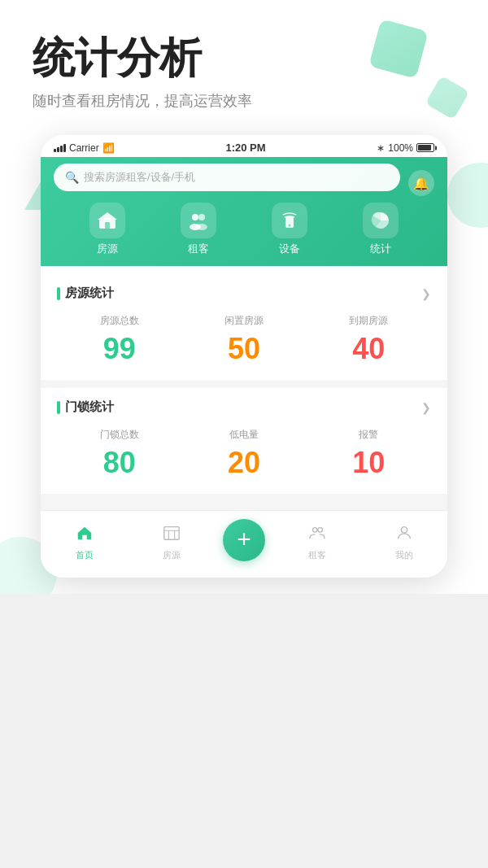  I want to click on lock-total-label: 门锁总数, so click(119, 434).